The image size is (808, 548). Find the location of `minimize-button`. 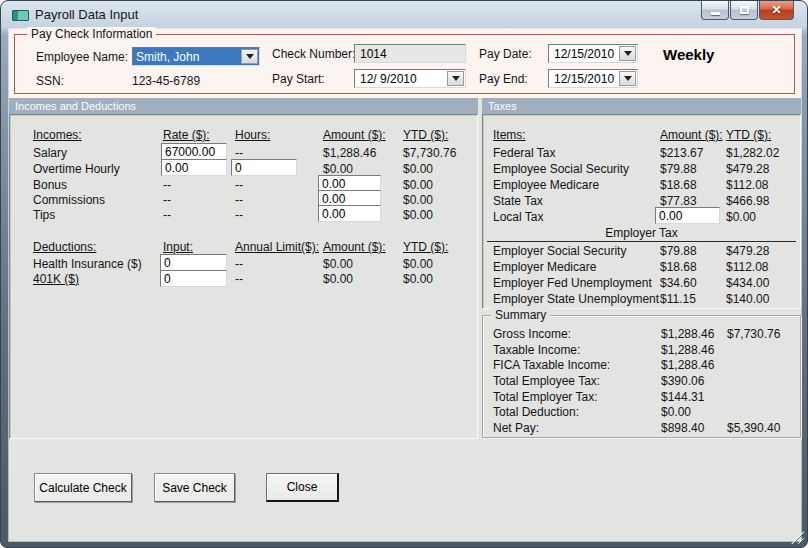

minimize-button is located at coordinates (715, 10).